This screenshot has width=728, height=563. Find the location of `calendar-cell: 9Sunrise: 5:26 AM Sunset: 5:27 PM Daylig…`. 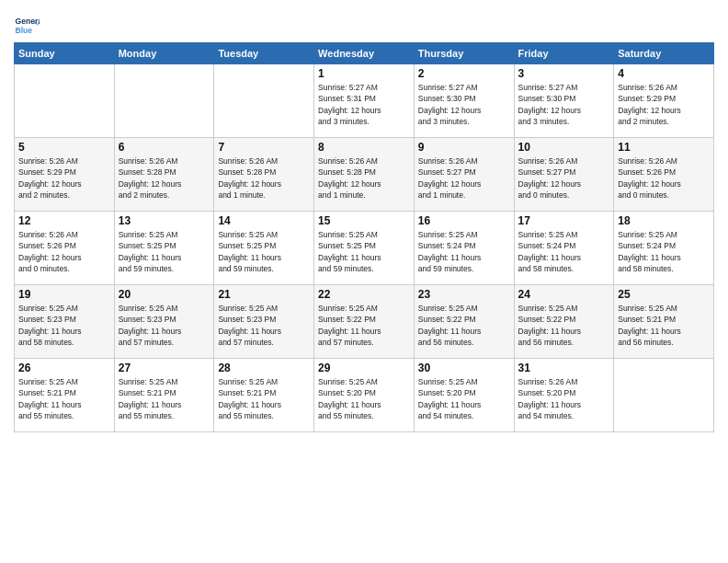

calendar-cell: 9Sunrise: 5:26 AM Sunset: 5:27 PM Daylig… is located at coordinates (463, 175).